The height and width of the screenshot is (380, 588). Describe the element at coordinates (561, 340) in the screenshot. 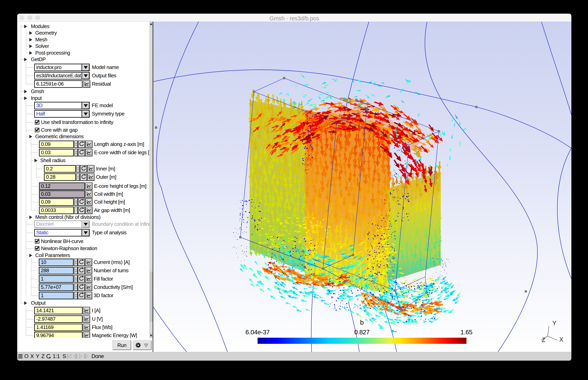

I see `svg-text: X` at that location.